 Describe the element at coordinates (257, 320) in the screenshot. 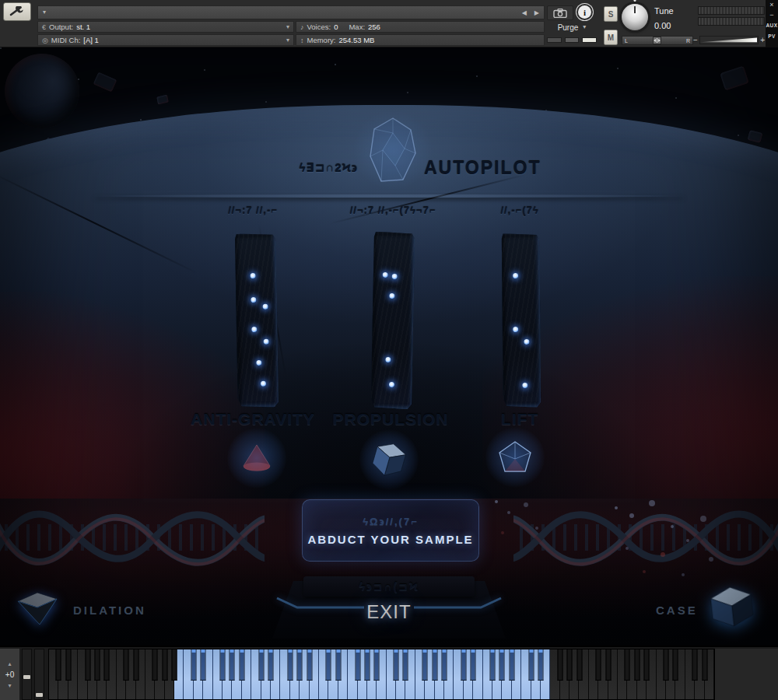

I see `anti-gravity-slider` at that location.